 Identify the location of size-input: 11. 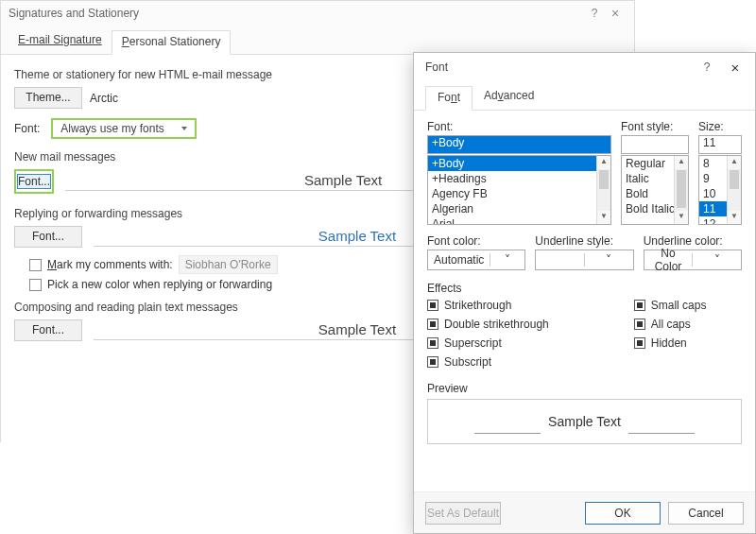
(720, 145).